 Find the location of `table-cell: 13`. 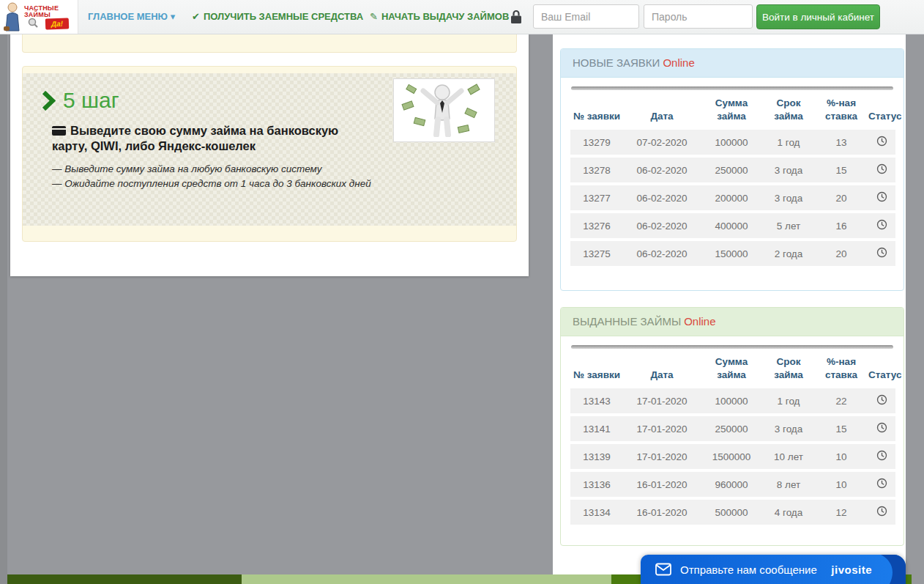

table-cell: 13 is located at coordinates (841, 142).